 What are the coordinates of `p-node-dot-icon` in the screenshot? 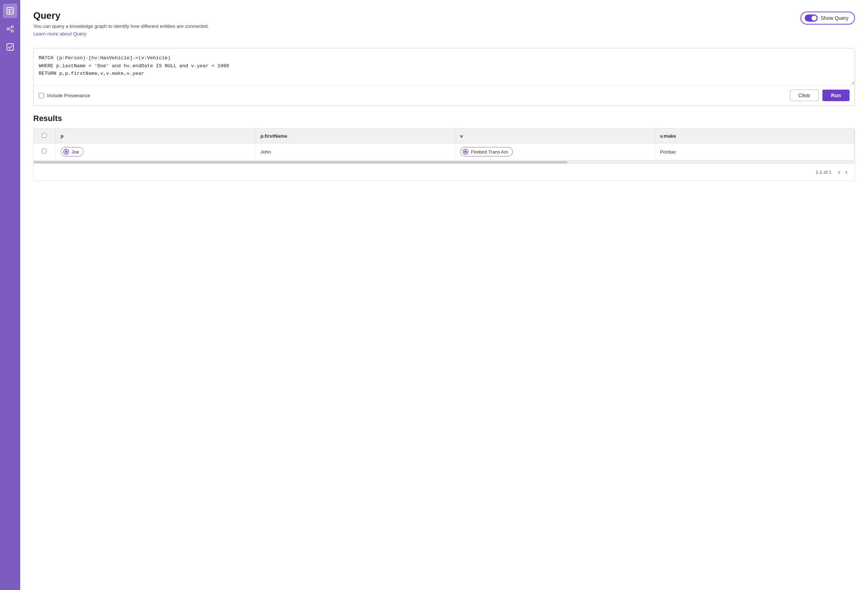 It's located at (66, 152).